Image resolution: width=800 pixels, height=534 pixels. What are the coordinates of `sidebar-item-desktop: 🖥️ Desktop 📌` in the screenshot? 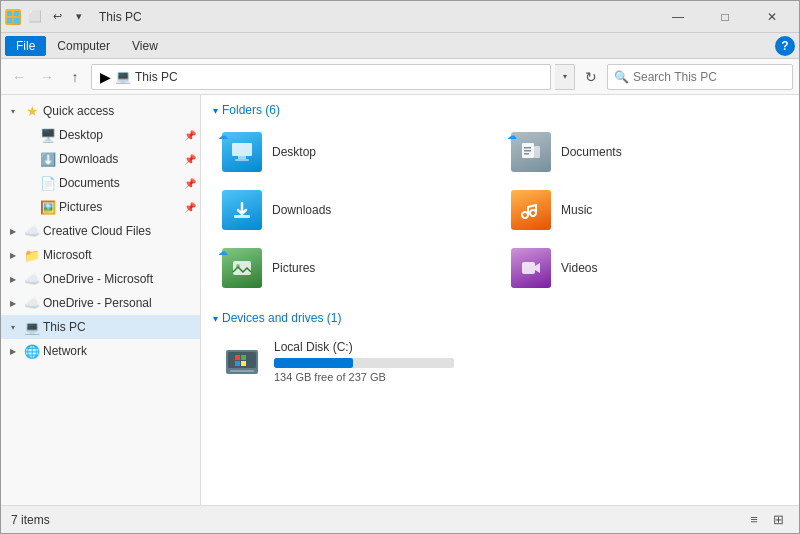 It's located at (100, 135).